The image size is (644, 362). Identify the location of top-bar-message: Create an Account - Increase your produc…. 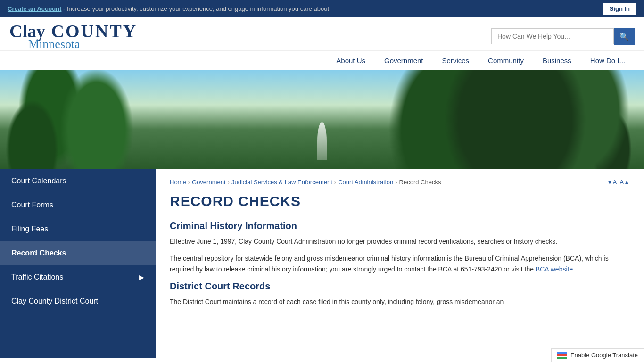
(169, 8).